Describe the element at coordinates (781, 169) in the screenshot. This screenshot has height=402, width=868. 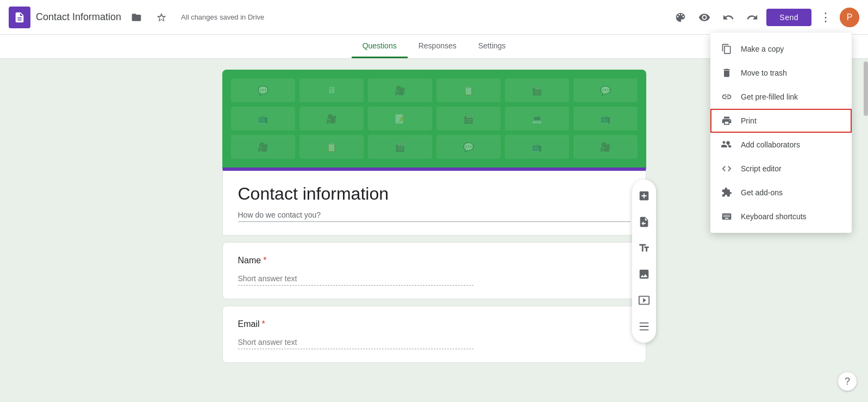
I see `menu-item-script-editor: Script editor` at that location.